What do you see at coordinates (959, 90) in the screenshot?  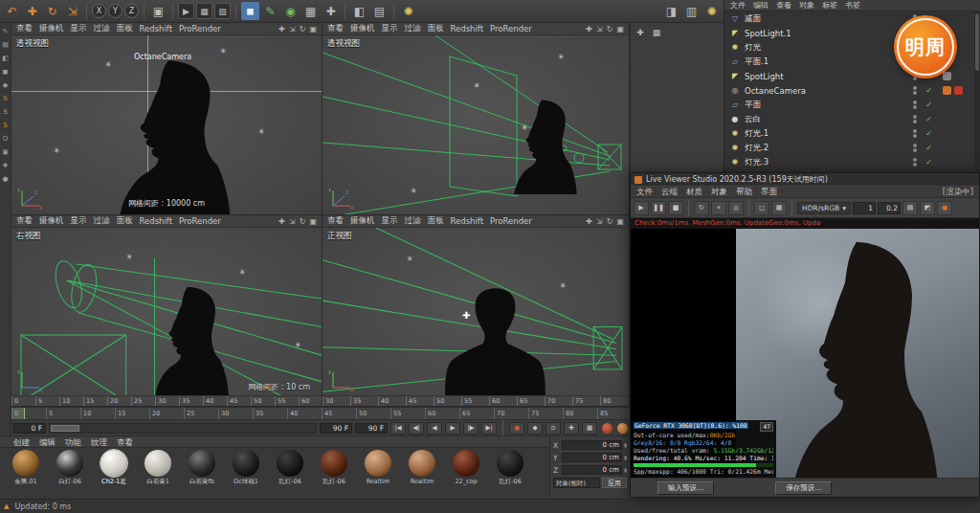 I see `camera-tag-icon` at bounding box center [959, 90].